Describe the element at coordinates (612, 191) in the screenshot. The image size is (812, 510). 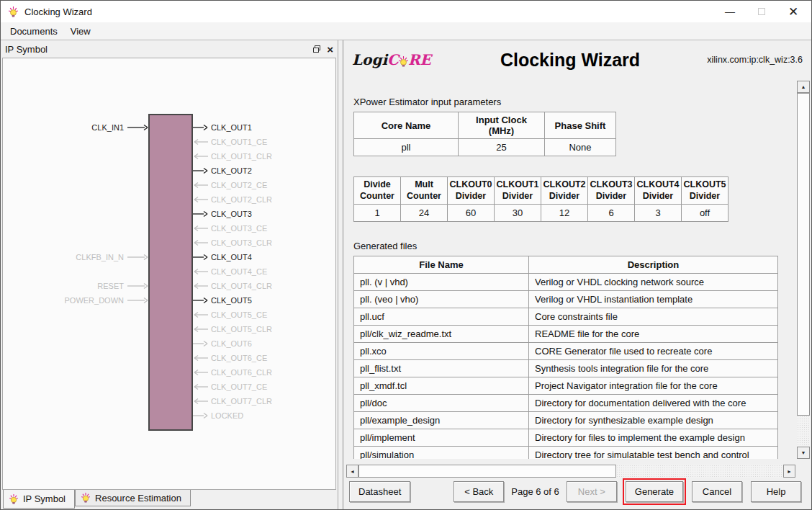
I see `column-header: CLKOUT3 Divider` at that location.